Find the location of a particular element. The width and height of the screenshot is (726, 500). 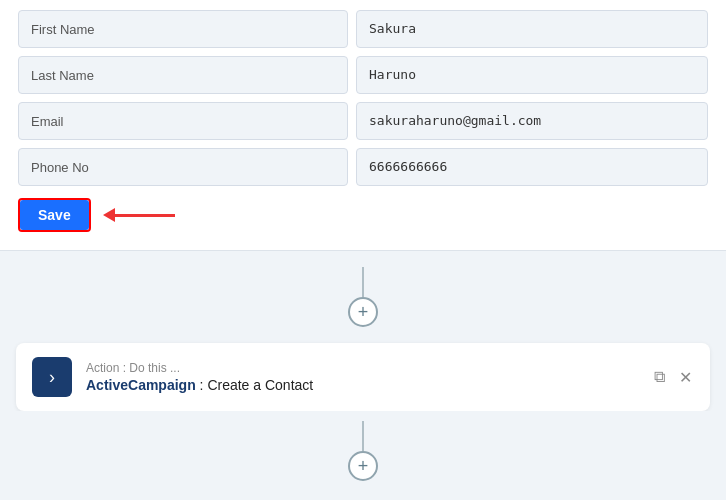

arrow-indicator is located at coordinates (139, 215).